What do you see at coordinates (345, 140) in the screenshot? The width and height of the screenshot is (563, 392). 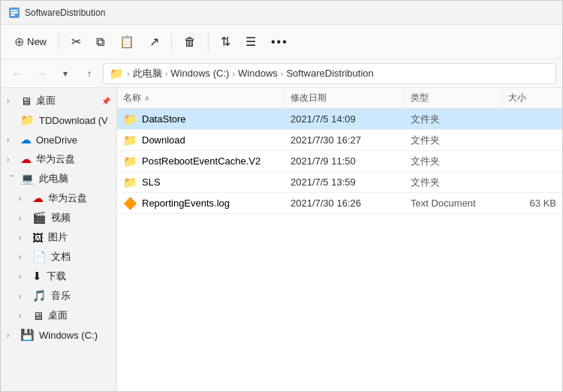 I see `file-date-download: 2021/7/30 16:27` at bounding box center [345, 140].